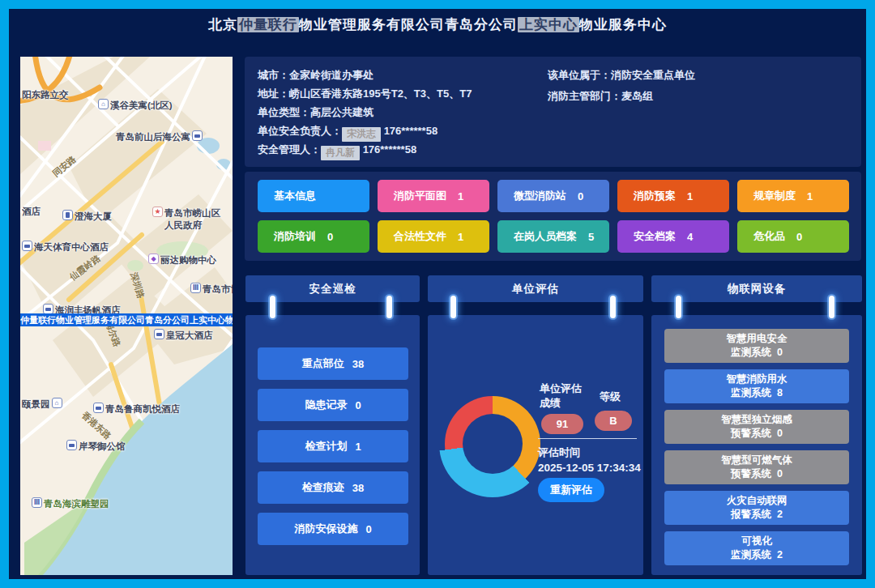  What do you see at coordinates (159, 138) in the screenshot?
I see `map-poi: 青岛前山后海公寓` at bounding box center [159, 138].